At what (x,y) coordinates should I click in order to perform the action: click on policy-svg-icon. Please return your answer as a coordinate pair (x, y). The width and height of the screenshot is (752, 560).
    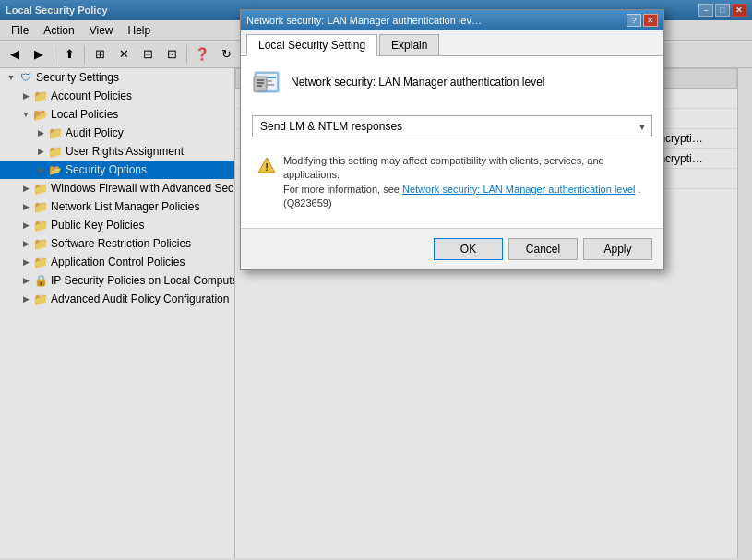
    Looking at the image, I should click on (267, 82).